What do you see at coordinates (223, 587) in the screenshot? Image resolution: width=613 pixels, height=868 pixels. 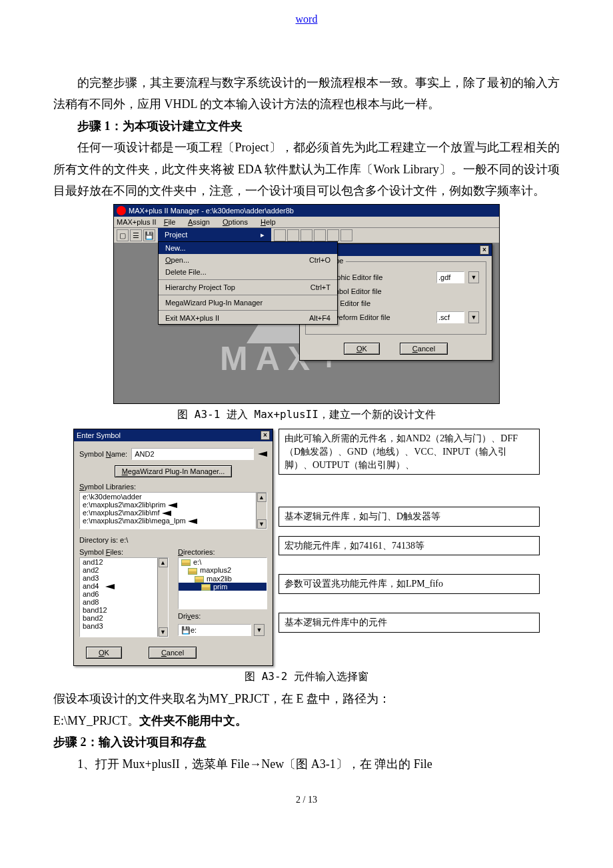 I see `list-item-selected: prim` at bounding box center [223, 587].